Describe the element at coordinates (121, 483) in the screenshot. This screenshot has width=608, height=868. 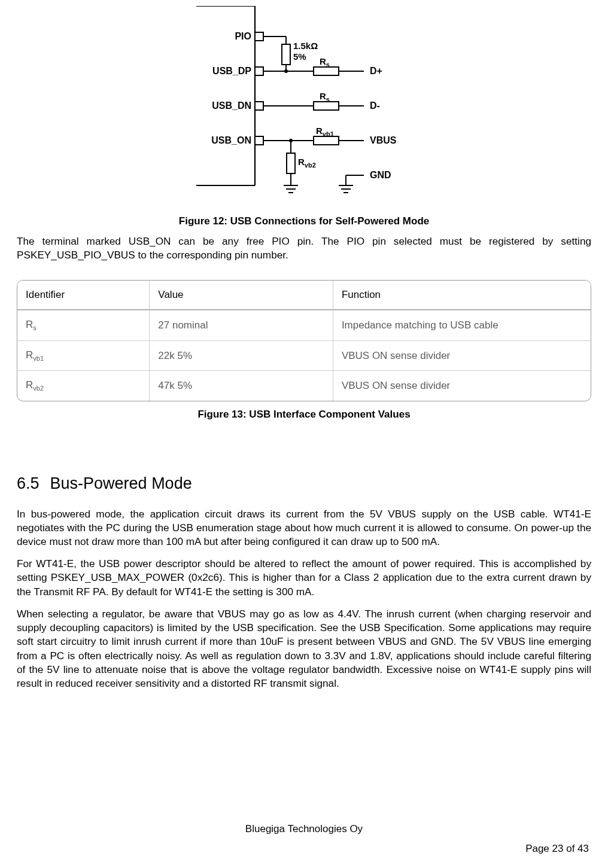
I see `section-title: Bus-Powered Mode` at that location.